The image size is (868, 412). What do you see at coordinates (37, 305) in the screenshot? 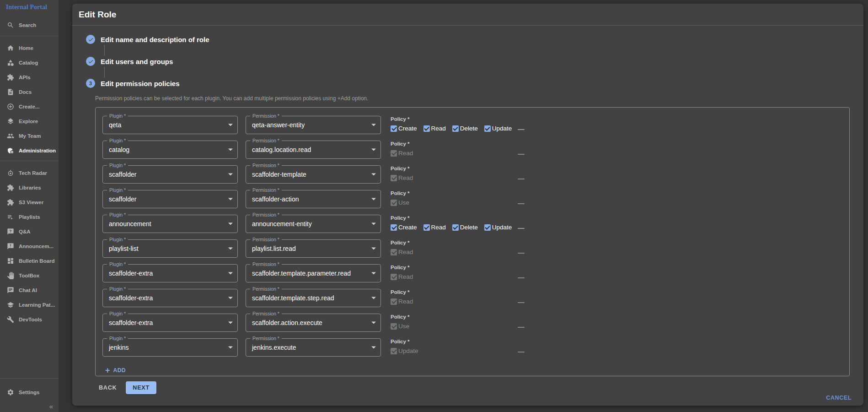
I see `sidebar-item-label: Learning Pat...` at bounding box center [37, 305].